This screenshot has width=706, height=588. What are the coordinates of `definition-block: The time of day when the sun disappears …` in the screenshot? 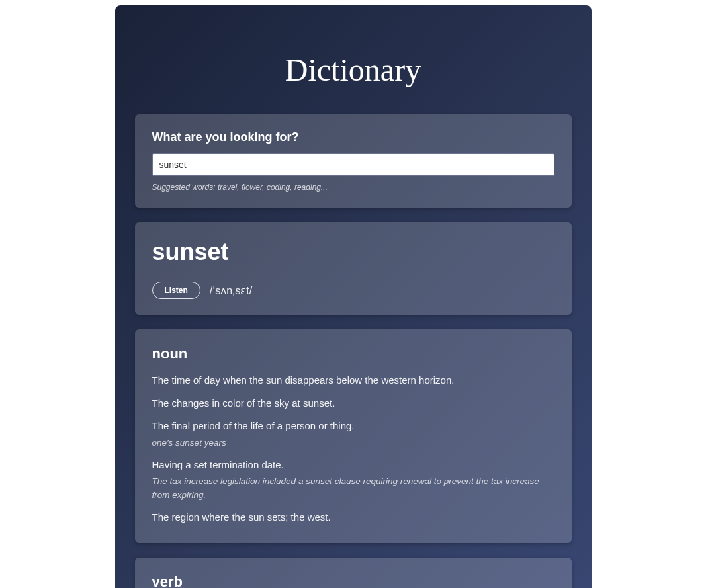 It's located at (353, 381).